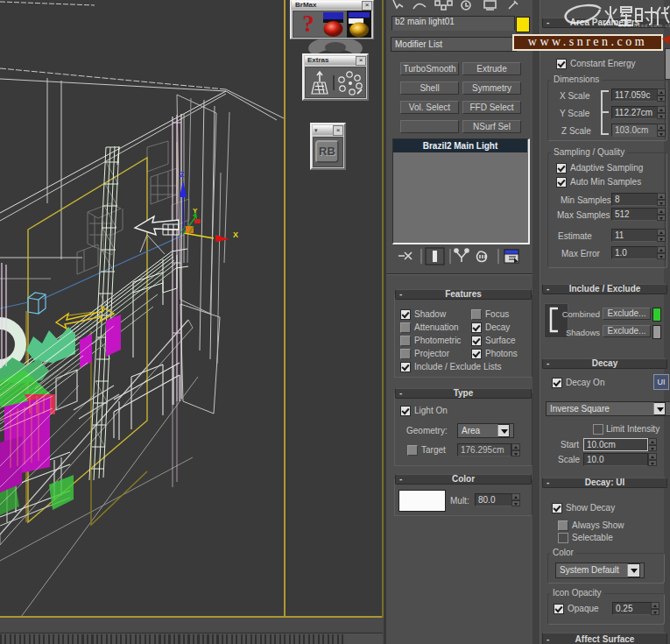 This screenshot has width=670, height=644. What do you see at coordinates (644, 25) in the screenshot?
I see `svg-text: www.hxsd.com.cn` at bounding box center [644, 25].